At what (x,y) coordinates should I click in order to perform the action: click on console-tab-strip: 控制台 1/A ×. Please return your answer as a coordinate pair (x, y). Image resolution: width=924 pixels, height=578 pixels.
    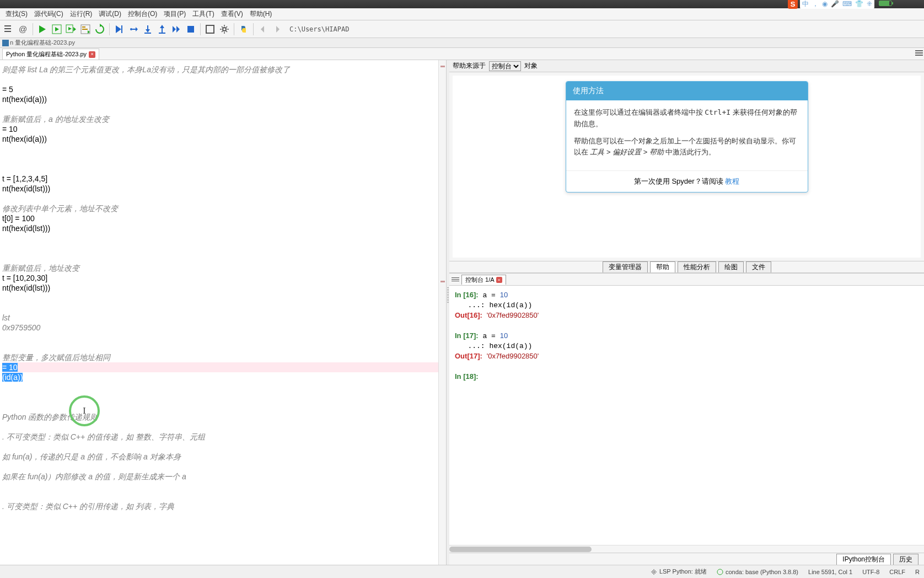
    Looking at the image, I should click on (687, 280).